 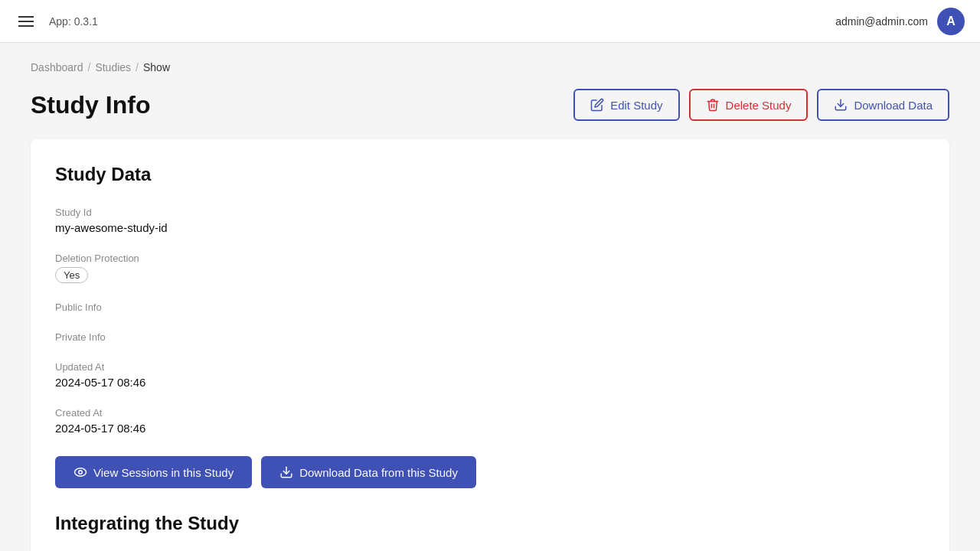 I want to click on navbar-left: App: 0.3.1, so click(x=57, y=21).